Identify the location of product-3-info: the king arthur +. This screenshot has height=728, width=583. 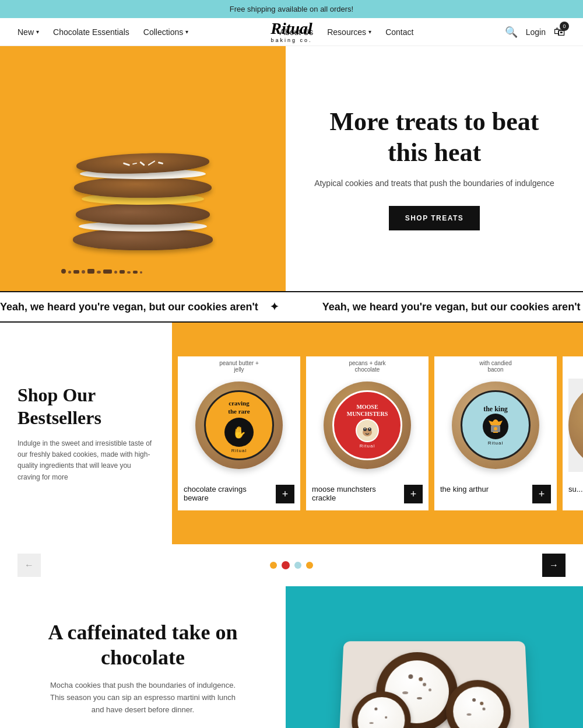
(496, 494).